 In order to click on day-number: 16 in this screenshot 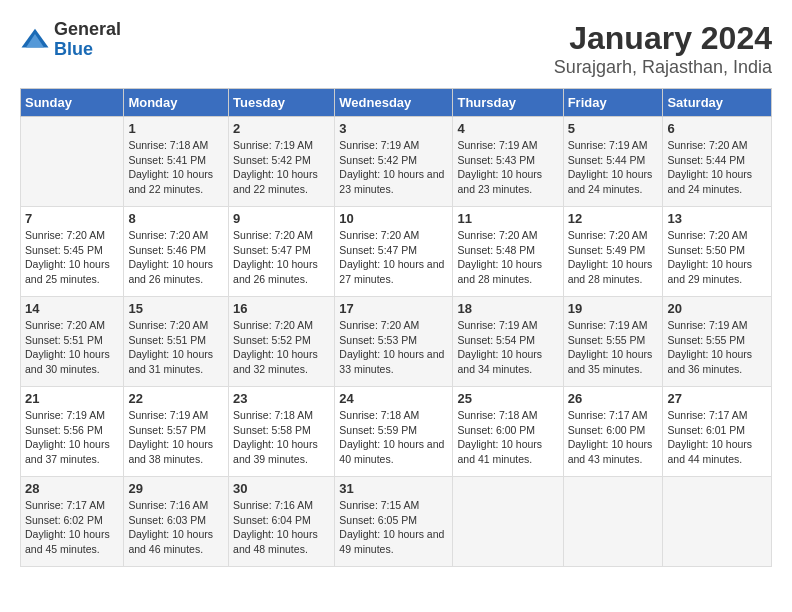, I will do `click(282, 308)`.